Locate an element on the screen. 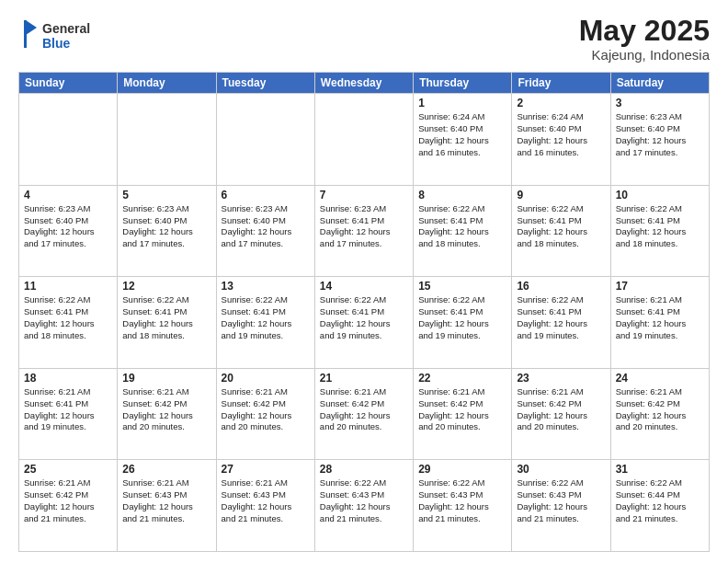 This screenshot has height=563, width=728. day-info: Sunrise: 6:23 AMSunset: 6:41 PMDaylight:… is located at coordinates (364, 226).